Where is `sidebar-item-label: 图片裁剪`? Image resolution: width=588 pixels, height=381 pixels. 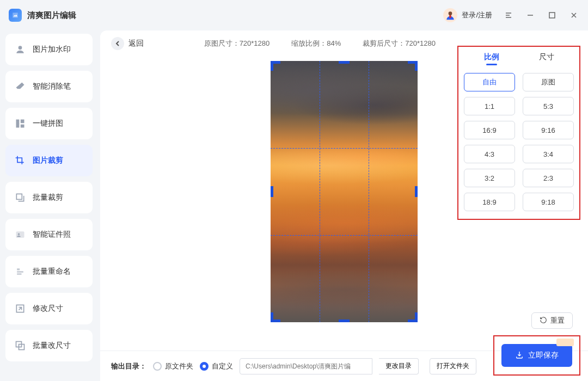
sidebar-item-label: 图片裁剪 is located at coordinates (48, 161).